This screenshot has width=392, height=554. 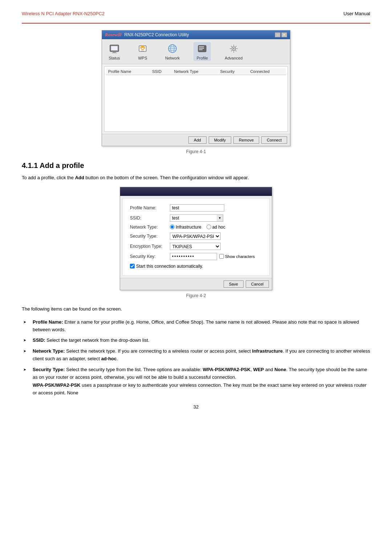 I want to click on connection-utility-window: Rosewill RNX-N250PC2 Connection Utility …, so click(x=196, y=88).